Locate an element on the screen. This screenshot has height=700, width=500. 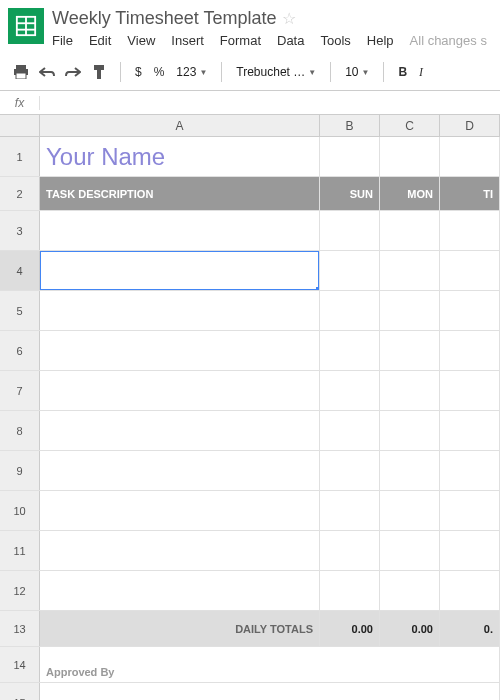
row-header: 5 is located at coordinates (20, 310).